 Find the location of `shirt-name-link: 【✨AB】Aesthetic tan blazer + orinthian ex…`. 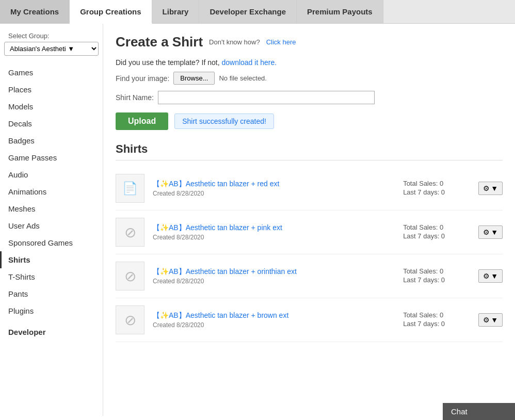

shirt-name-link: 【✨AB】Aesthetic tan blazer + orinthian ex… is located at coordinates (225, 271).